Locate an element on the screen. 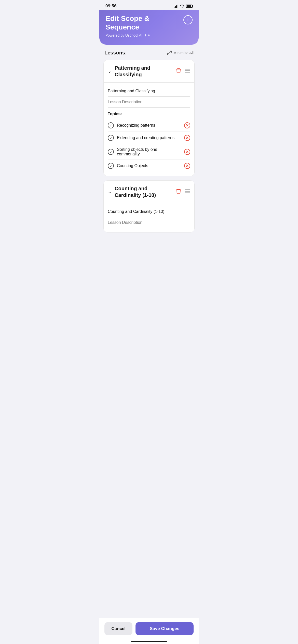 This screenshot has width=298, height=644. wifi-icon is located at coordinates (182, 6).